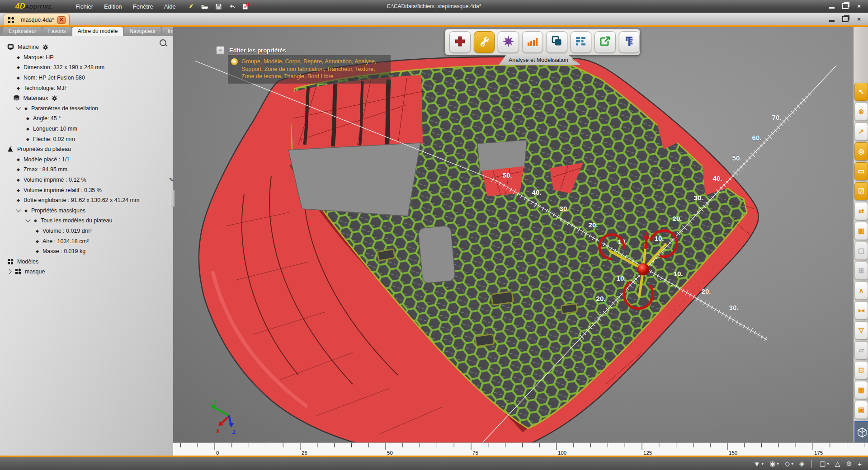 This screenshot has width=868, height=470. Describe the element at coordinates (86, 170) in the screenshot. I see `tree-row: ◆Zmax : 84.95 mm` at that location.